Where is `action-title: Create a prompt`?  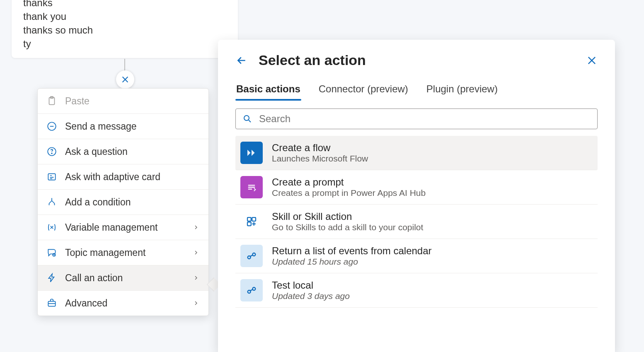
action-title: Create a prompt is located at coordinates (432, 182).